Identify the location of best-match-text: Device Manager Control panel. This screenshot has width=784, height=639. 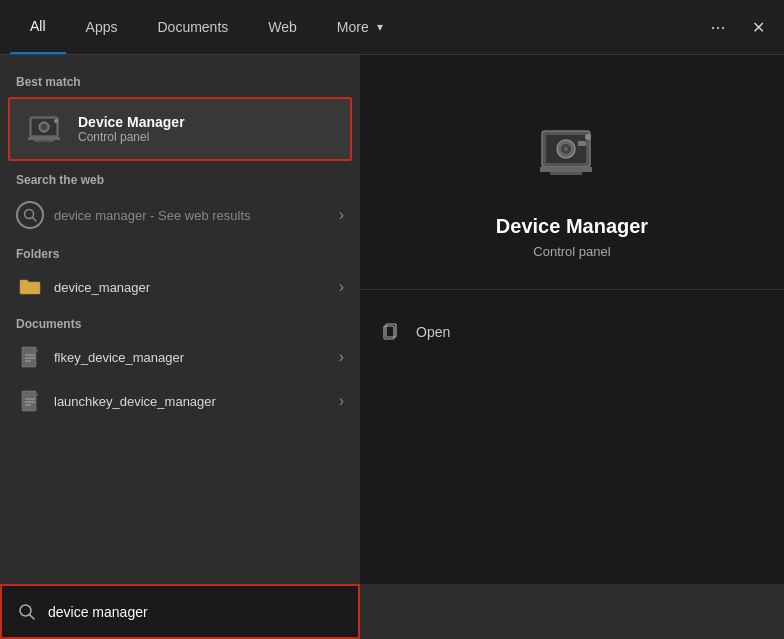
(132, 129).